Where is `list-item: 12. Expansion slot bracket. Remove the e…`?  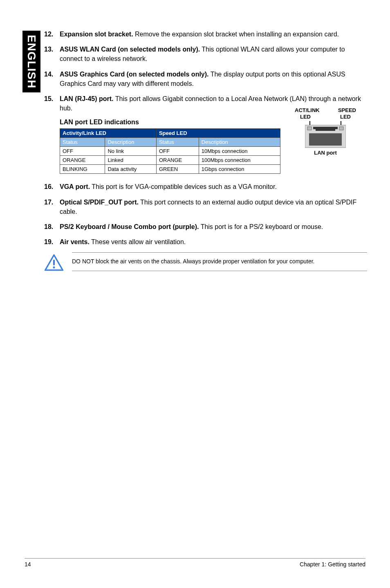 list-item: 12. Expansion slot bracket. Remove the e… is located at coordinates (206, 34).